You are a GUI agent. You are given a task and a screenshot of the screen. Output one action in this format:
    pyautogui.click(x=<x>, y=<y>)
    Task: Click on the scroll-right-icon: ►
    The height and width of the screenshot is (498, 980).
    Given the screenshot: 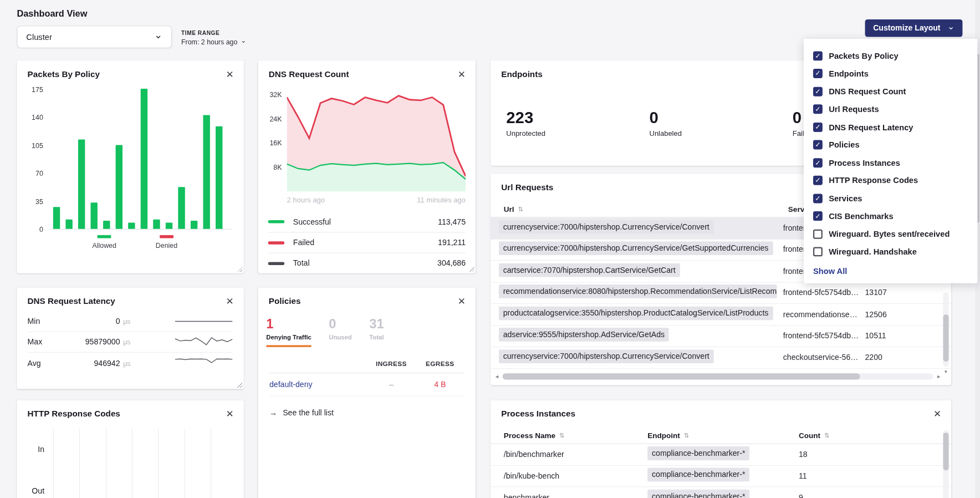 What is the action you would take?
    pyautogui.click(x=939, y=377)
    